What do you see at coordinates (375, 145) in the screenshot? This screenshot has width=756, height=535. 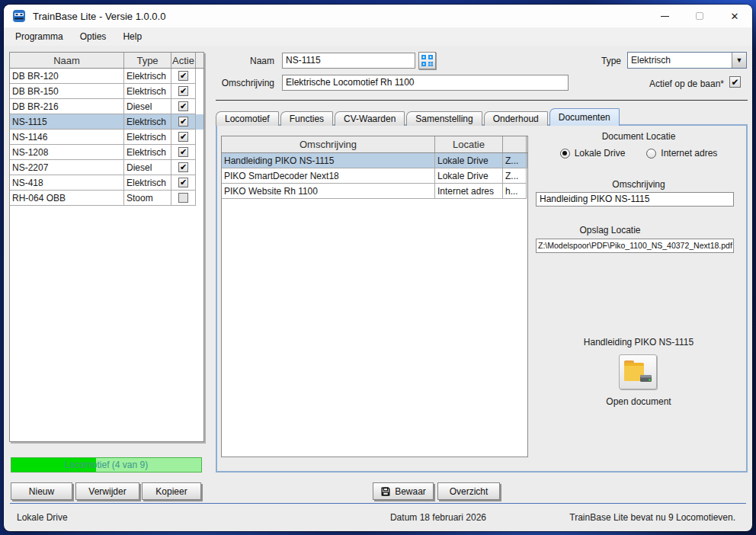 I see `document-table-header: Omschrijving Locatie` at bounding box center [375, 145].